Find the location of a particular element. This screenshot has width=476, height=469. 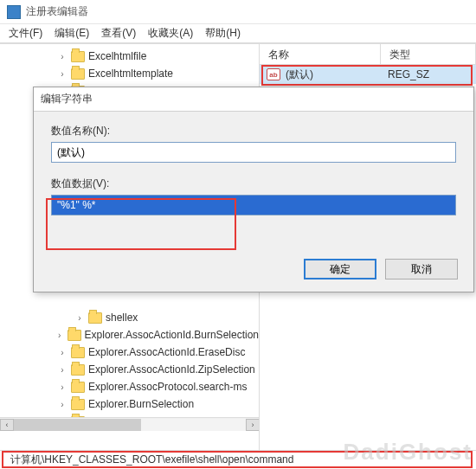

list-row: ab (默认) REG_SZ is located at coordinates (368, 74).